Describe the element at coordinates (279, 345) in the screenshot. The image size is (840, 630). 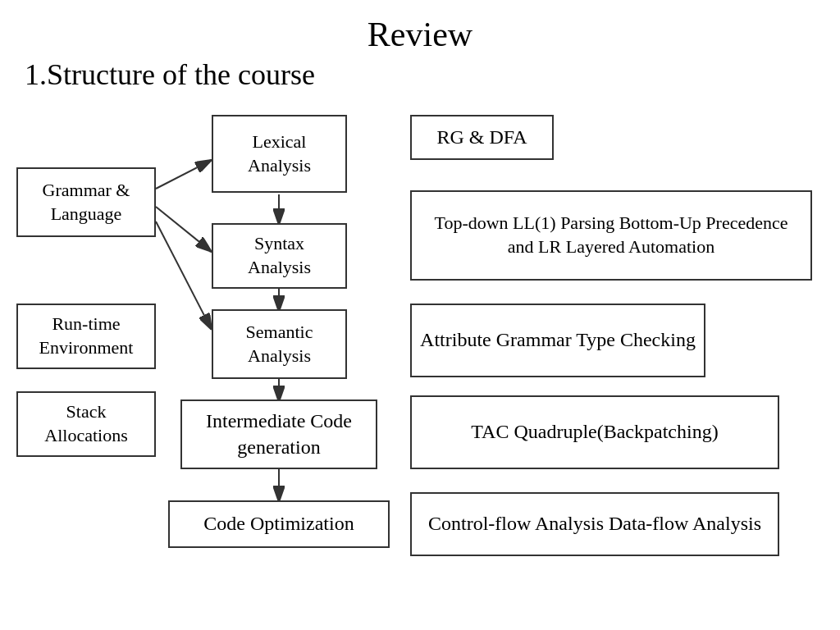
I see `semantic-box: Semantic Analysis` at that location.